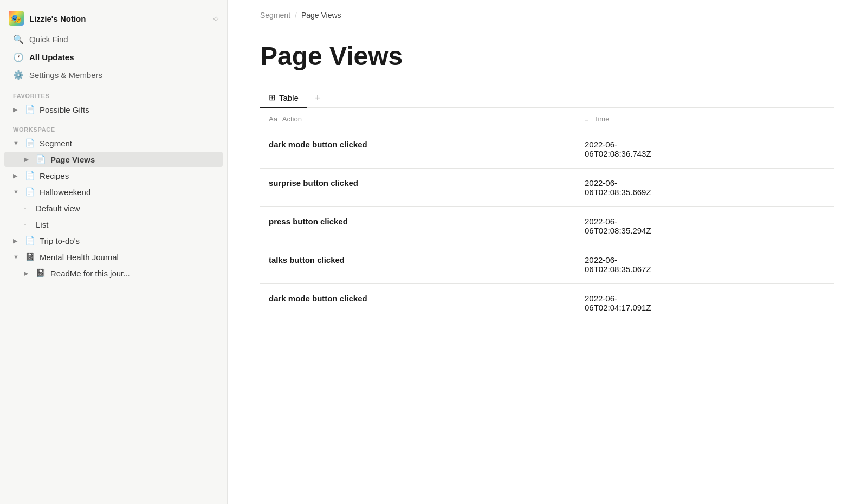 The image size is (867, 504). I want to click on sidebar-item-quick-find: 🔍 Quick Find, so click(114, 39).